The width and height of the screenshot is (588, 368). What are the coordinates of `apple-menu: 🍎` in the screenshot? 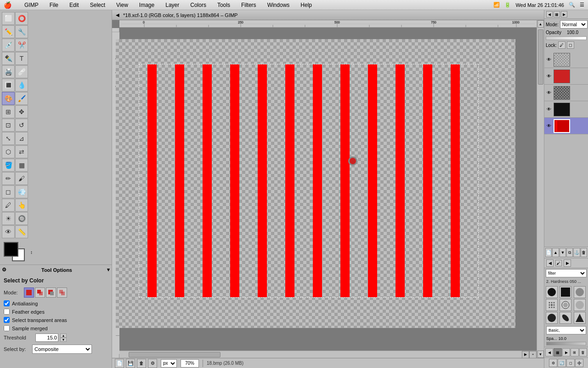 It's located at (7, 5).